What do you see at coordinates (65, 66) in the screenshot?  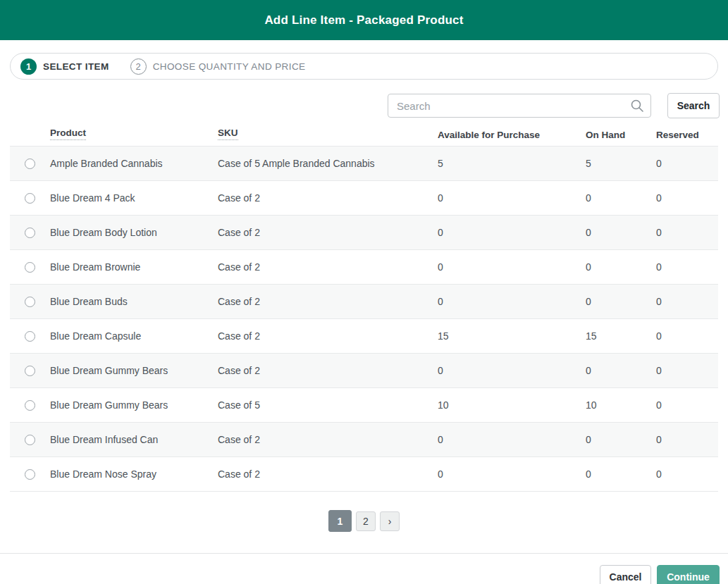 I see `step-select-item: 1 SELECT ITEM` at bounding box center [65, 66].